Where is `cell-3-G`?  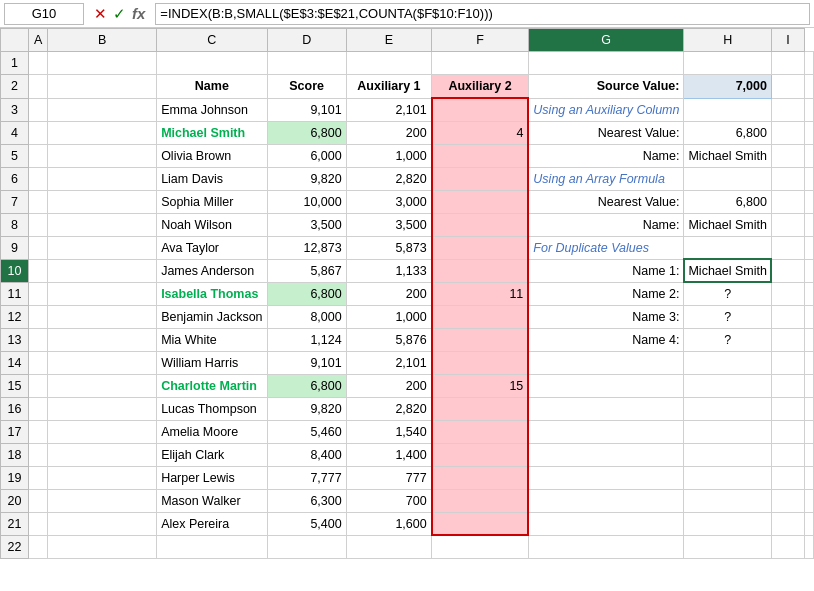
cell-3-G is located at coordinates (728, 110).